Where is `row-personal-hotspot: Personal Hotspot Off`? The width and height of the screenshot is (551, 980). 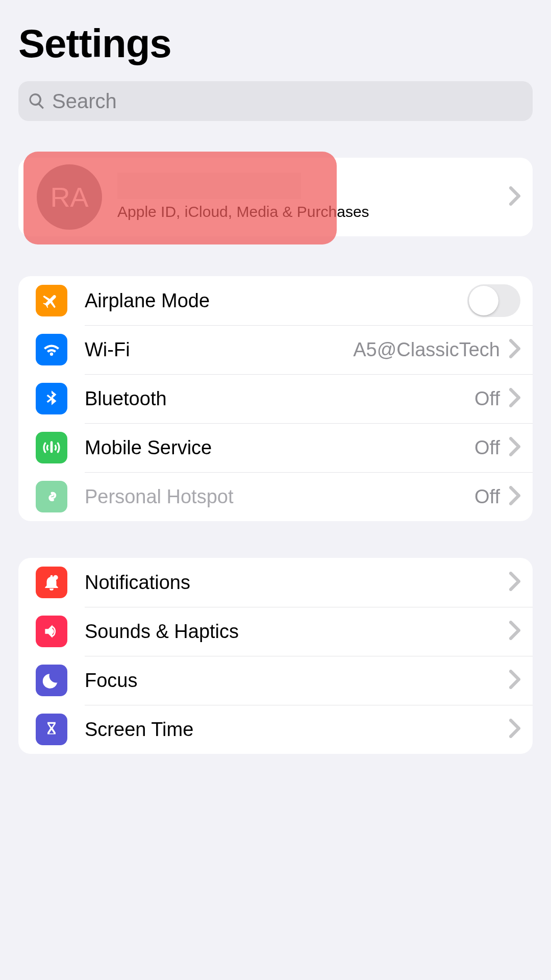 row-personal-hotspot: Personal Hotspot Off is located at coordinates (276, 497).